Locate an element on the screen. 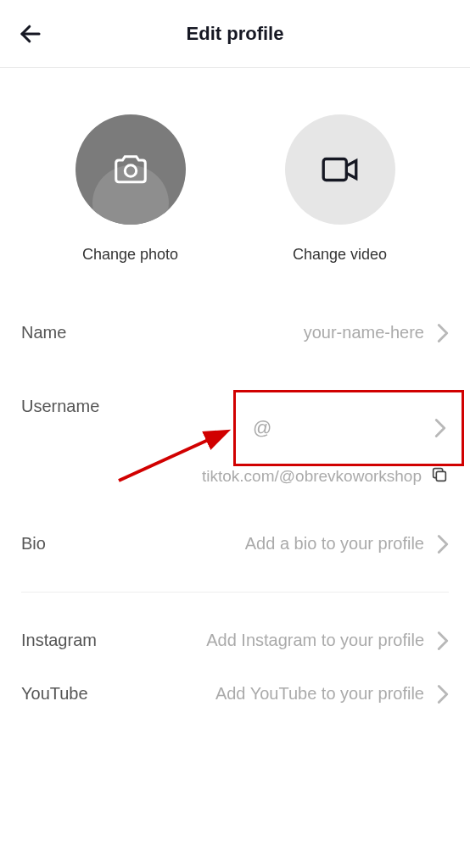  video-icon is located at coordinates (340, 170).